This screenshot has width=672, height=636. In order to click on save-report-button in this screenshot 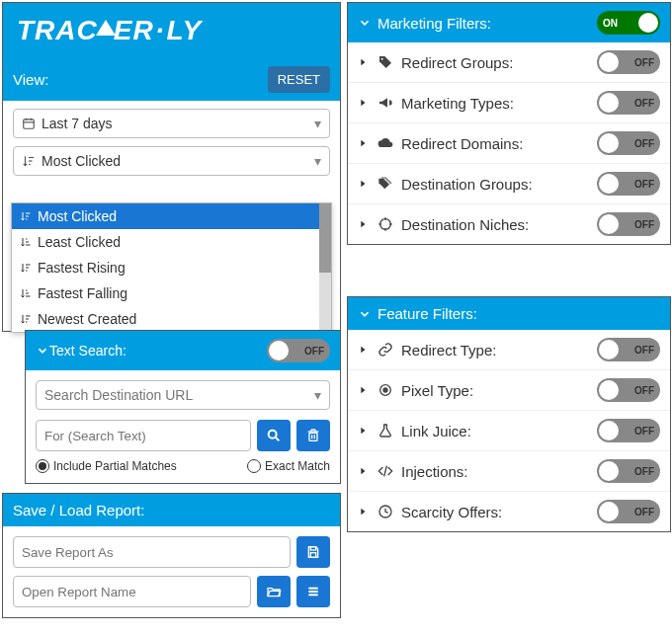, I will do `click(313, 552)`.